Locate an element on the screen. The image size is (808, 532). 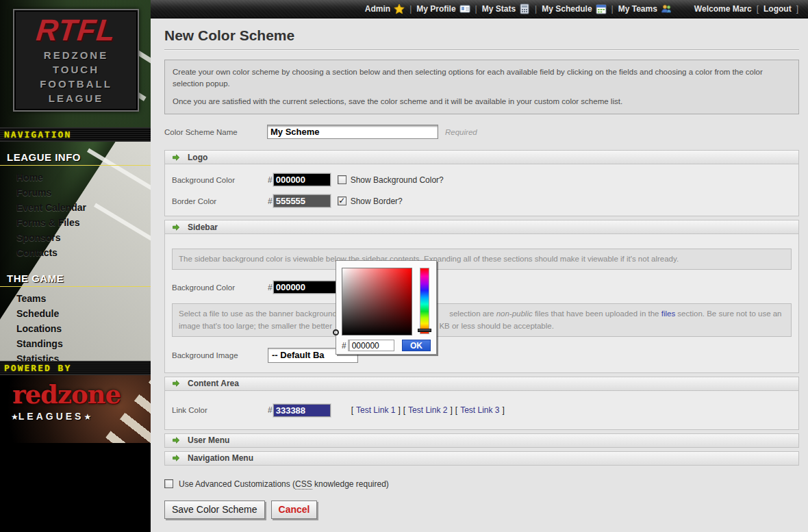
use-advanced-customizations-checkbox is located at coordinates (168, 483).